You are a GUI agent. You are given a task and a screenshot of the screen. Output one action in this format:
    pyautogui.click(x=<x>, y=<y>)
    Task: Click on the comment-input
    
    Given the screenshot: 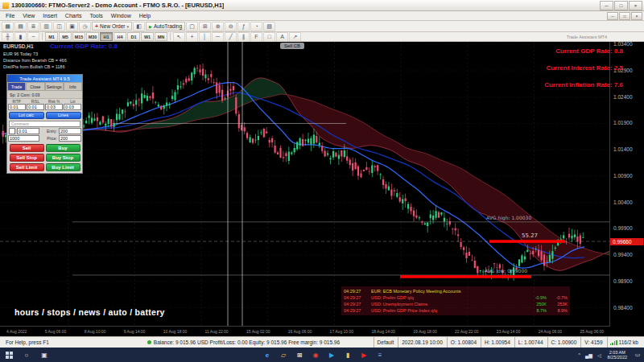 What is the action you would take?
    pyautogui.click(x=45, y=124)
    